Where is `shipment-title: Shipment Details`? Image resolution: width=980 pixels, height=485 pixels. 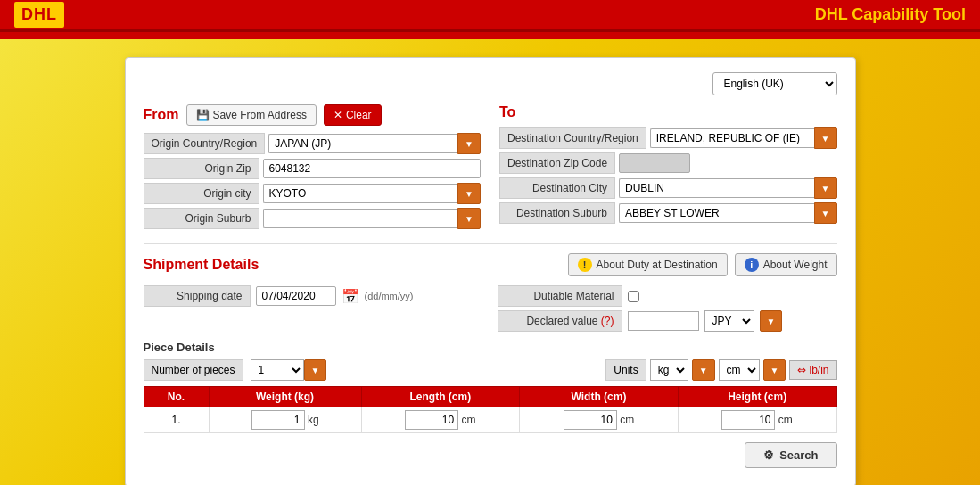 shipment-title: Shipment Details is located at coordinates (202, 265).